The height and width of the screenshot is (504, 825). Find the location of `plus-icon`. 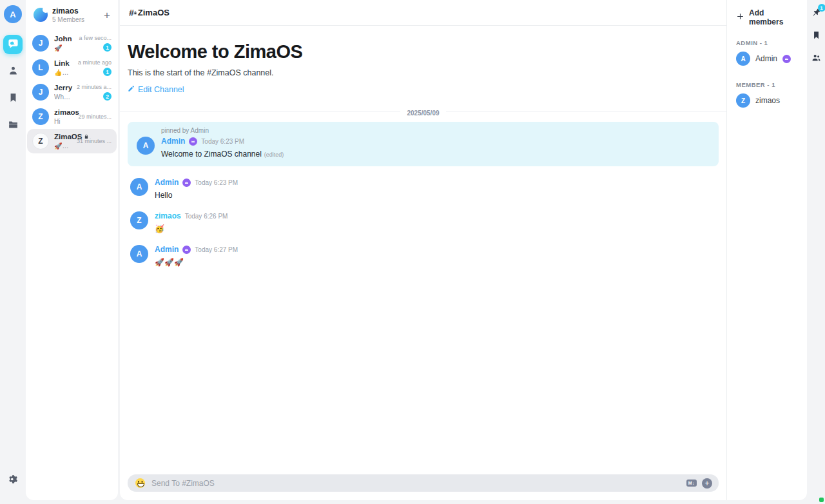

plus-icon is located at coordinates (740, 17).